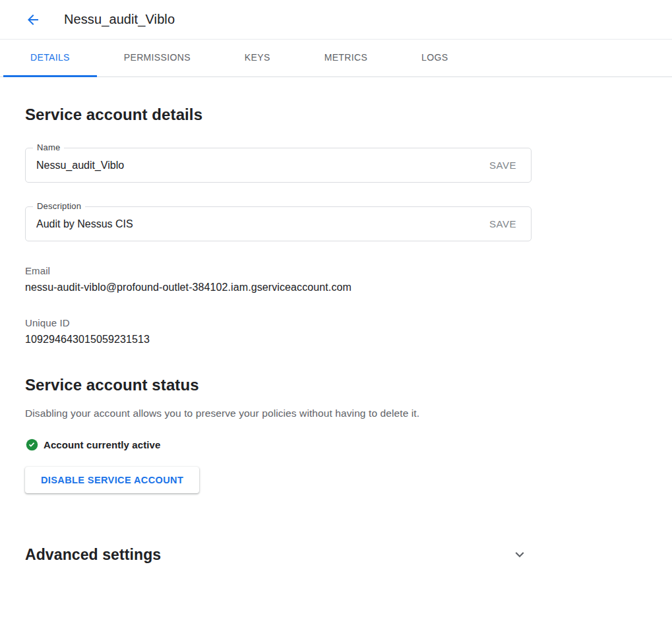 This screenshot has width=672, height=637. I want to click on section-title-advanced: Advanced settings, so click(93, 555).